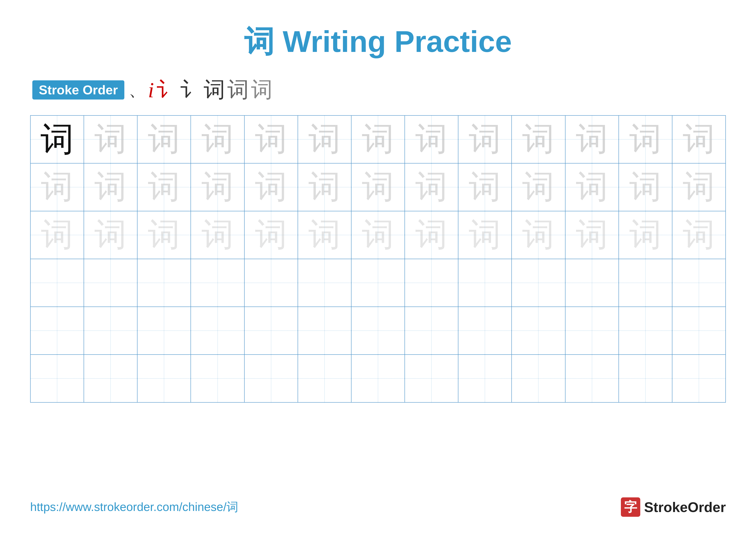  I want to click on footer: https://www.strokeorder.com/chinese/词 字 …, so click(378, 507).